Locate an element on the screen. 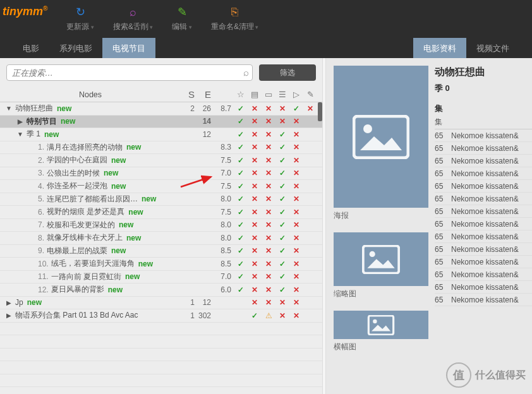 The image size is (532, 394). detail-title: 动物狂想曲 is located at coordinates (483, 72).